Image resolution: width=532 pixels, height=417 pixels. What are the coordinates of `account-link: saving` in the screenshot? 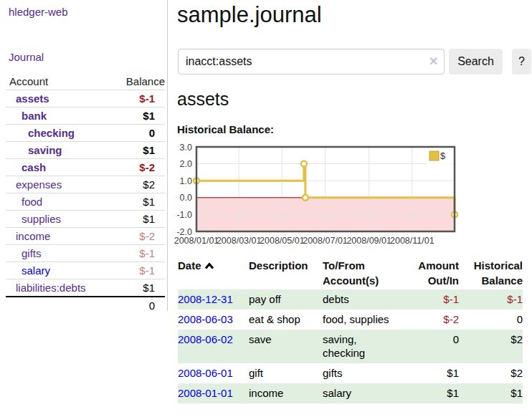 It's located at (45, 150).